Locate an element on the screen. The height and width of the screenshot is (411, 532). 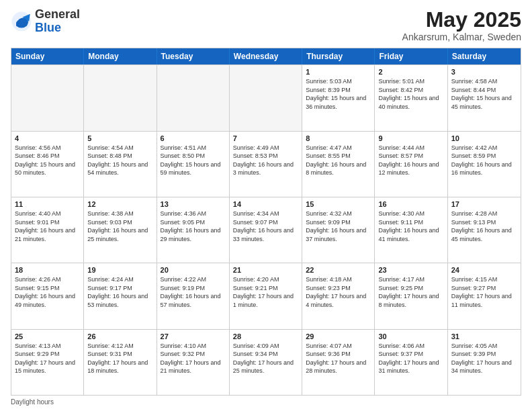
day-header-friday: Friday is located at coordinates (411, 56).